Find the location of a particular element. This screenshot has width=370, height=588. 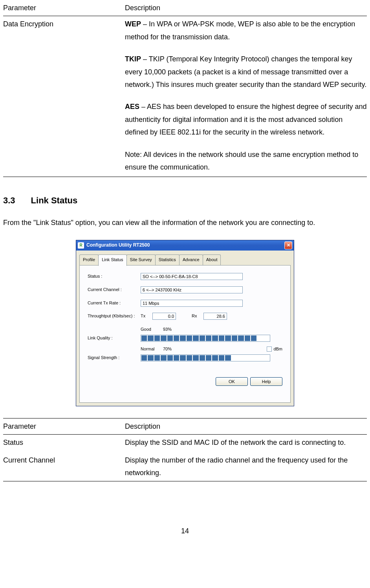

tab-advance: Advance is located at coordinates (191, 260).